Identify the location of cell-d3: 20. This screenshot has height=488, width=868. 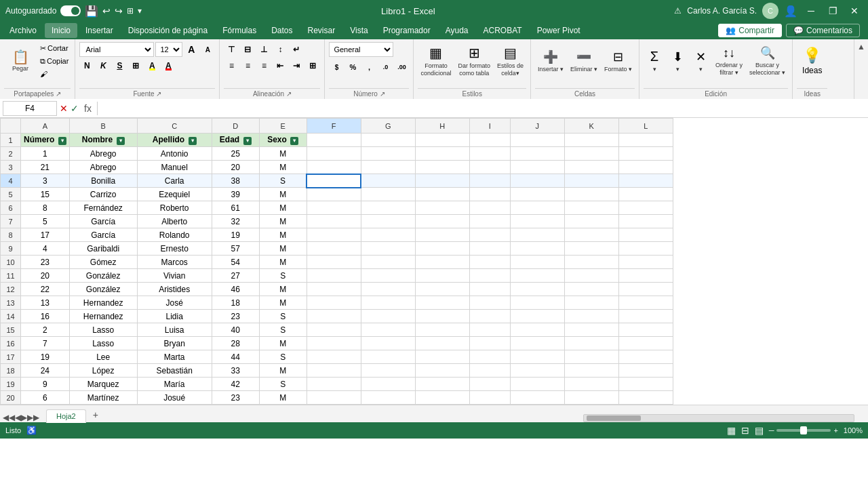
(235, 167).